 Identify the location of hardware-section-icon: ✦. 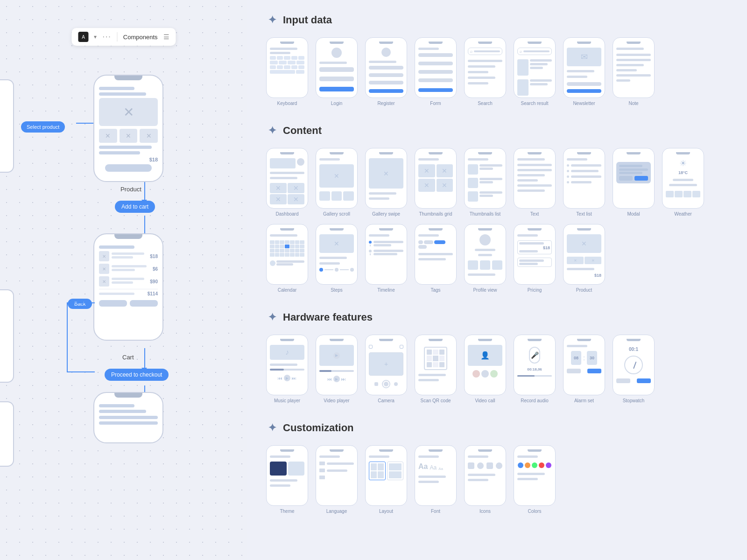
(272, 317).